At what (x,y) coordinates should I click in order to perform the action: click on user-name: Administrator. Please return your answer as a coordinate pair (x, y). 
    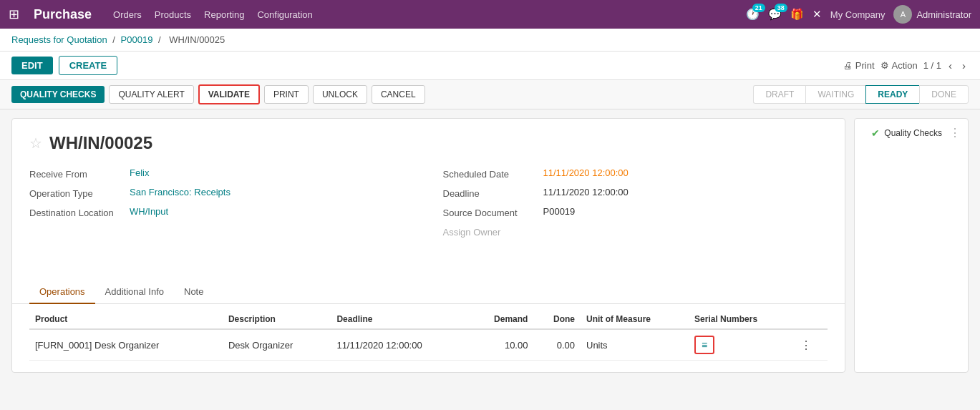
    Looking at the image, I should click on (943, 14).